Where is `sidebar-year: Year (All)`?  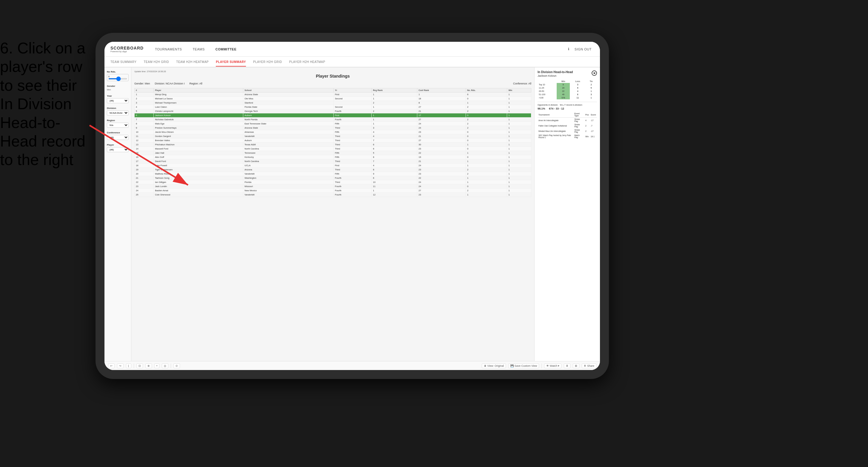
sidebar-year: Year (All) is located at coordinates (118, 99).